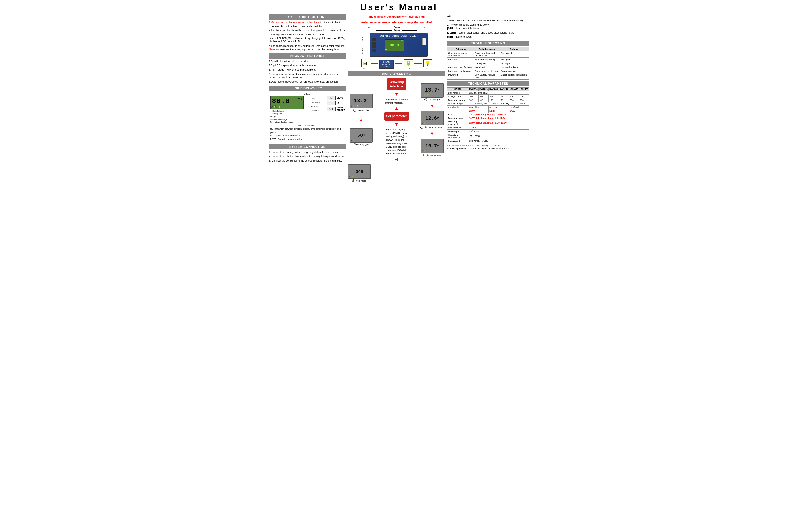  What do you see at coordinates (432, 90) in the screenshot?
I see `screen-float: 13.7v ⊞ 🔋 💡` at bounding box center [432, 90].